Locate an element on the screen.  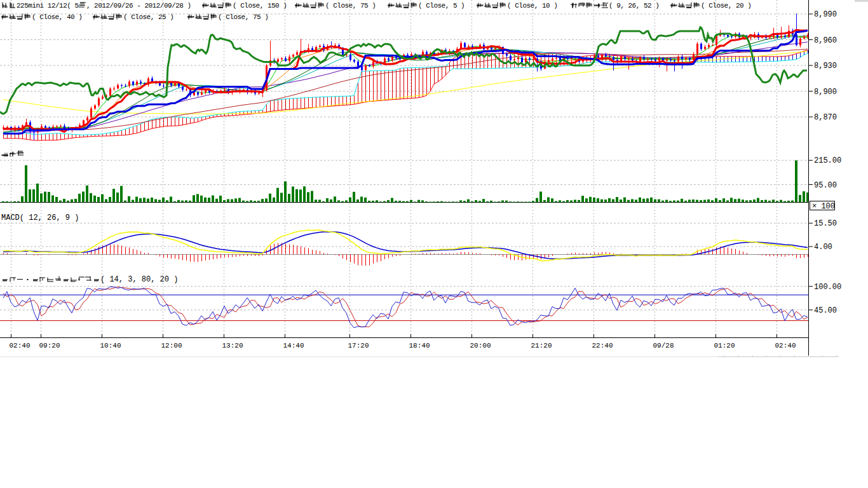
svg-text: , 2012/09/26 - 2012/09/28 ) is located at coordinates (139, 6).